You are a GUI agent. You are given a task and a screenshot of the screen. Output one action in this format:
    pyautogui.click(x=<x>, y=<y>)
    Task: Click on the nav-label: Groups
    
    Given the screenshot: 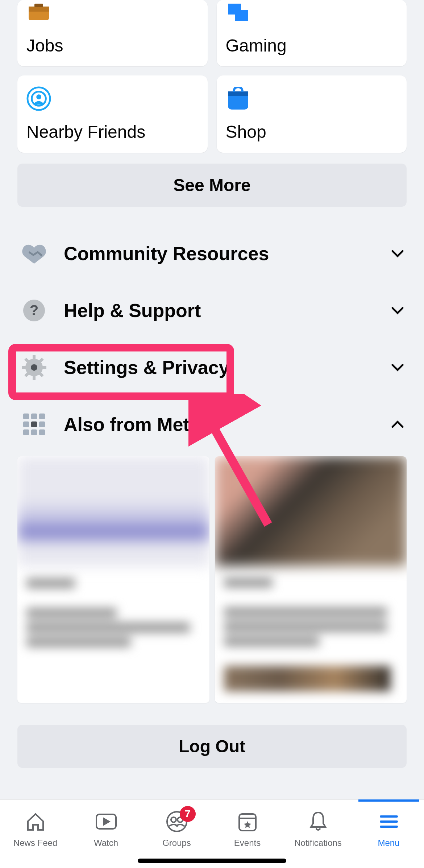 What is the action you would take?
    pyautogui.click(x=177, y=843)
    